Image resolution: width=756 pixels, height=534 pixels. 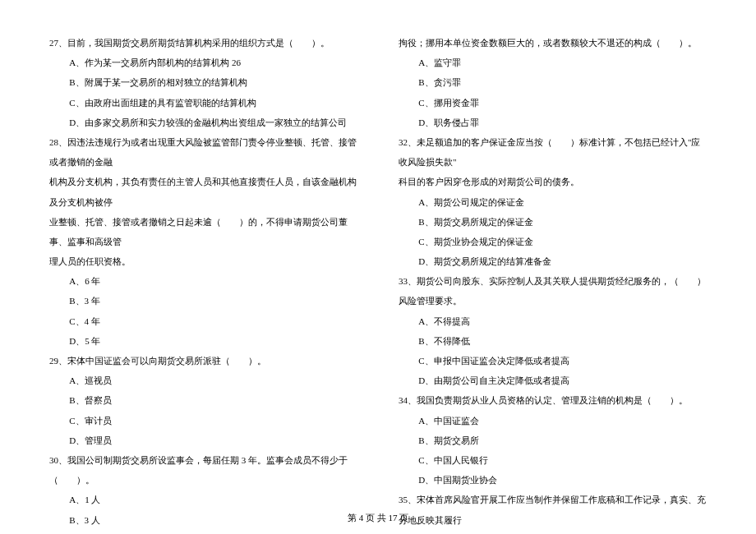 I want to click on option-a: A、作为某一交易所内部机构的结算机构 26, so click(x=204, y=62).